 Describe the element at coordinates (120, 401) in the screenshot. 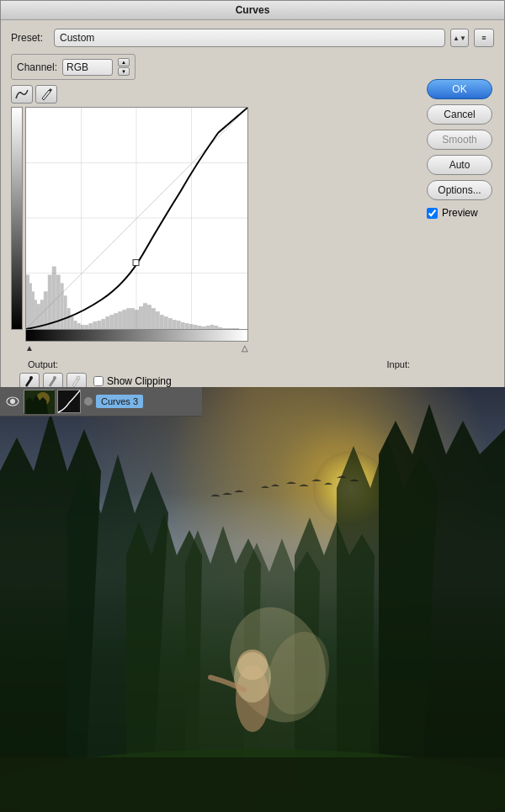

I see `layer-name: Curves 3` at that location.